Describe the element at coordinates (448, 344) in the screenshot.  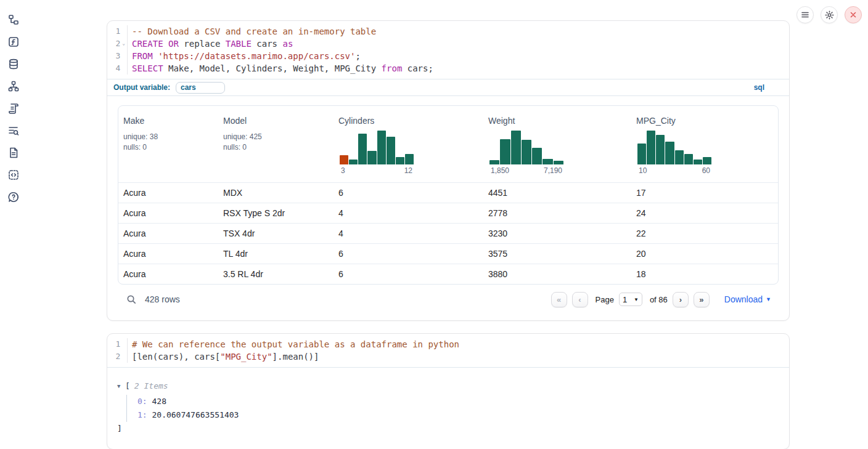
I see `code-line: 1# We can reference the output variable …` at that location.